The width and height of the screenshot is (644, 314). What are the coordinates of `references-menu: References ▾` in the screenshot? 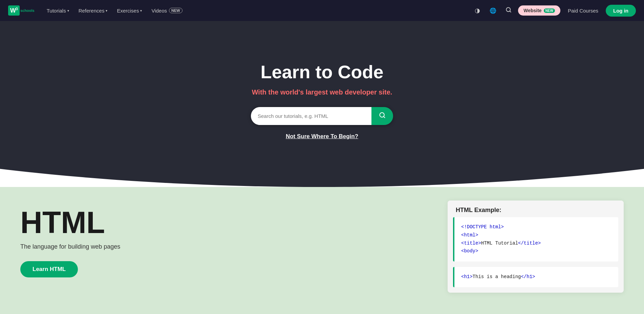 It's located at (93, 11).